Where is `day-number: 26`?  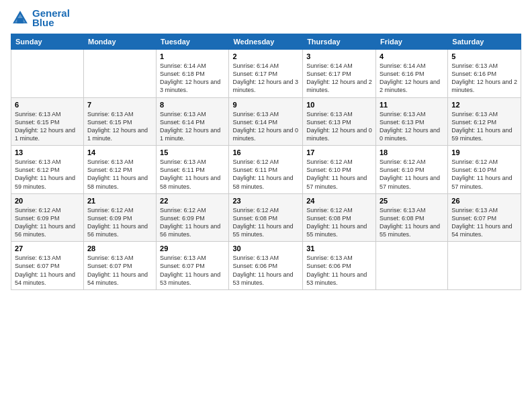
day-number: 26 is located at coordinates (484, 201).